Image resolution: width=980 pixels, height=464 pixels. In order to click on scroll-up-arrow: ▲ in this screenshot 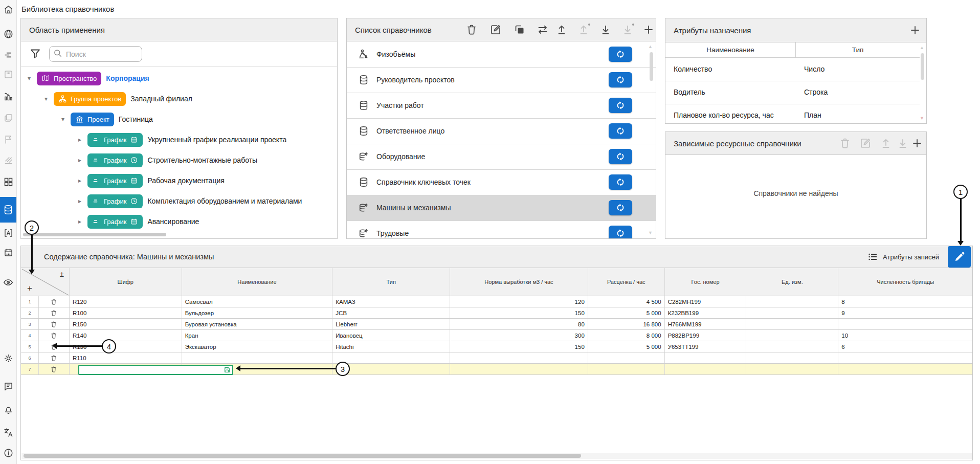, I will do `click(651, 47)`.